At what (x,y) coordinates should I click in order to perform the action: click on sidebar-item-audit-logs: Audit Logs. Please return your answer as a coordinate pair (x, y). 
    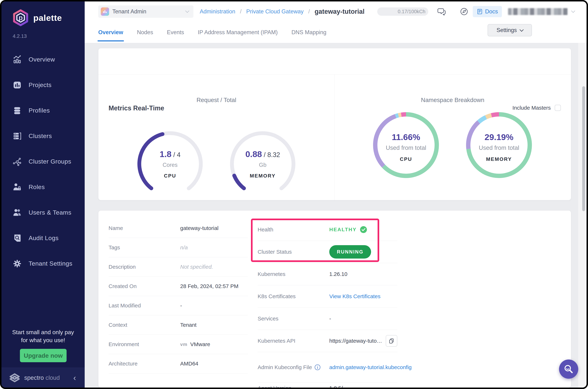
    Looking at the image, I should click on (43, 238).